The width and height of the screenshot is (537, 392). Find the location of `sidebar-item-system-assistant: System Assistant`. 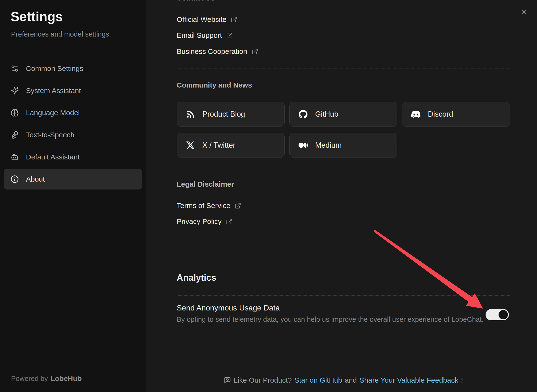

sidebar-item-system-assistant: System Assistant is located at coordinates (73, 91).